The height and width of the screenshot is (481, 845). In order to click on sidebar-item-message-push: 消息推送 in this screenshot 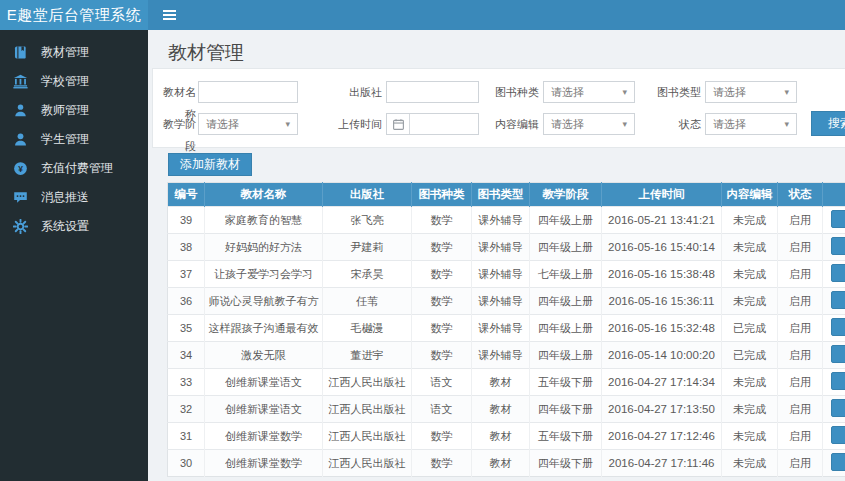, I will do `click(74, 198)`.